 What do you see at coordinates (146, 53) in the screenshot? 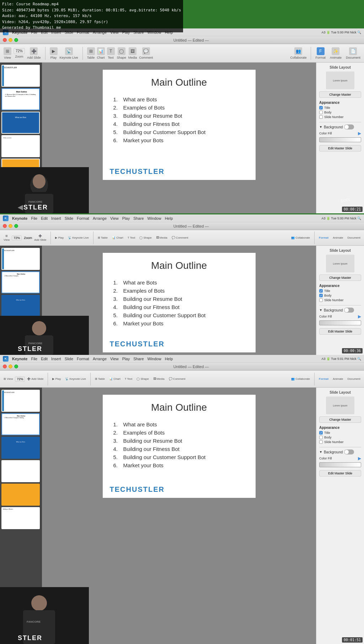
I see `comment-button: 💬 Comment` at bounding box center [146, 53].